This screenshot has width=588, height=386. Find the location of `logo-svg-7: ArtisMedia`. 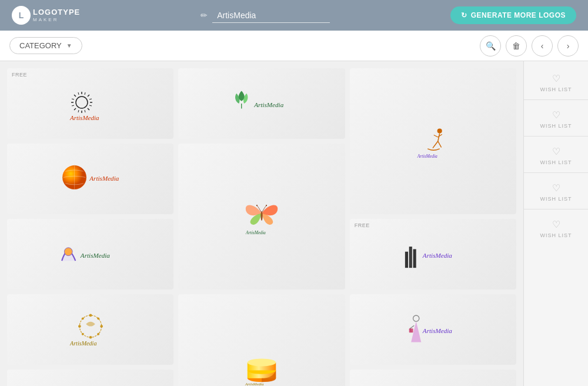

logo-svg-7: ArtisMedia is located at coordinates (433, 254).